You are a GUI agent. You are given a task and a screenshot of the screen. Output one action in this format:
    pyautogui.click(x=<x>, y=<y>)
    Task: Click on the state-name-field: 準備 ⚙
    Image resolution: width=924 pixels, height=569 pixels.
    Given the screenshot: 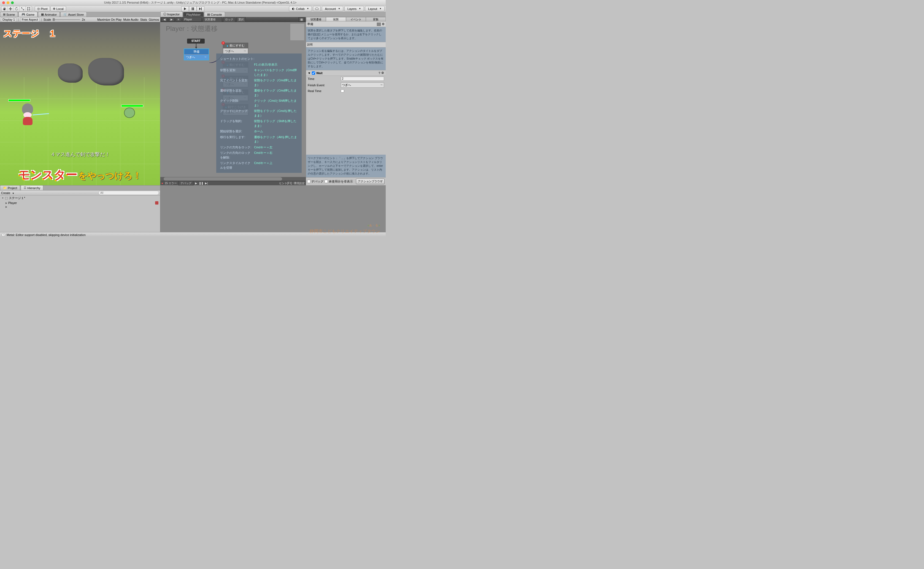 What is the action you would take?
    pyautogui.click(x=346, y=24)
    